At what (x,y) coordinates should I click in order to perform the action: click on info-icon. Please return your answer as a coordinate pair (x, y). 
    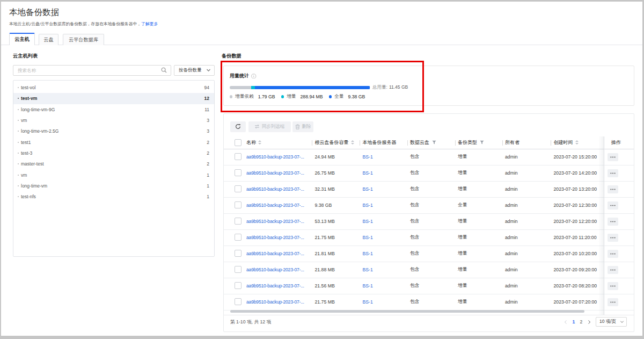
    Looking at the image, I should click on (254, 76).